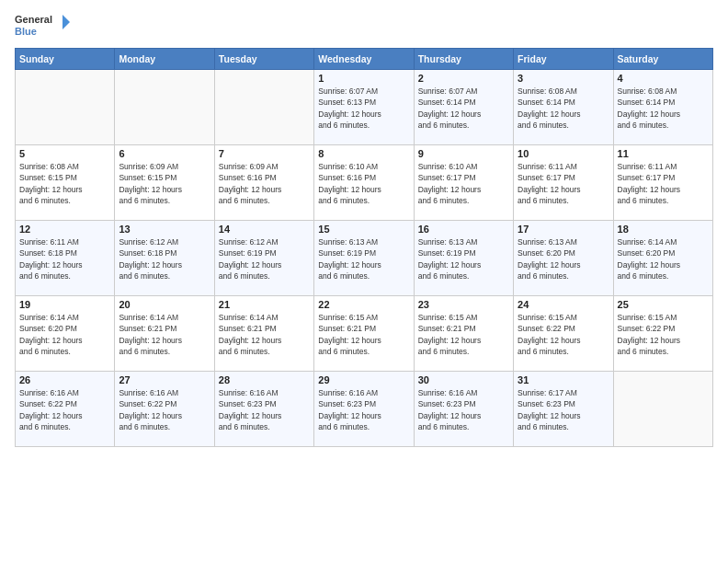 Image resolution: width=728 pixels, height=563 pixels. I want to click on calendar-cell: 5Sunrise: 6:08 AMSunset: 6:15 PMDaylight…, so click(65, 183).